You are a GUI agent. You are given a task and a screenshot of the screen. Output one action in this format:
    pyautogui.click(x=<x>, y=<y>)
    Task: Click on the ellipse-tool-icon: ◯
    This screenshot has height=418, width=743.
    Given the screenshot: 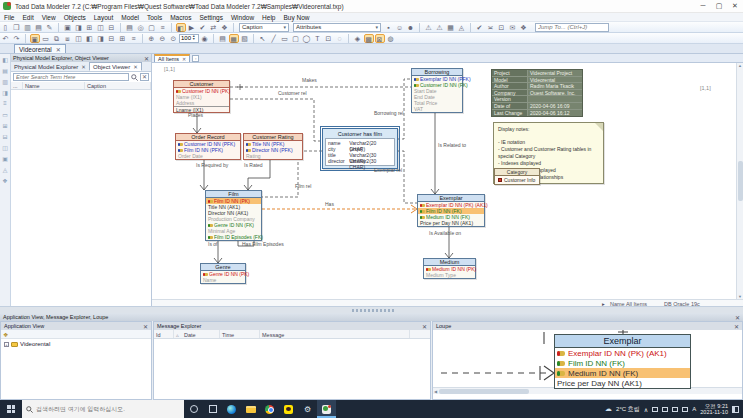 What is the action you would take?
    pyautogui.click(x=307, y=38)
    